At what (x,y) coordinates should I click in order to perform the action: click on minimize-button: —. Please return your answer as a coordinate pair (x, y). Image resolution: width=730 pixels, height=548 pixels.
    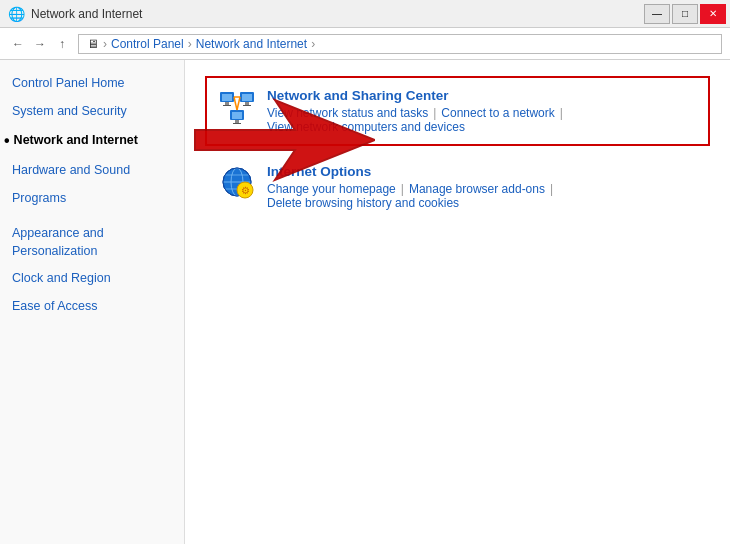
    Looking at the image, I should click on (657, 14).